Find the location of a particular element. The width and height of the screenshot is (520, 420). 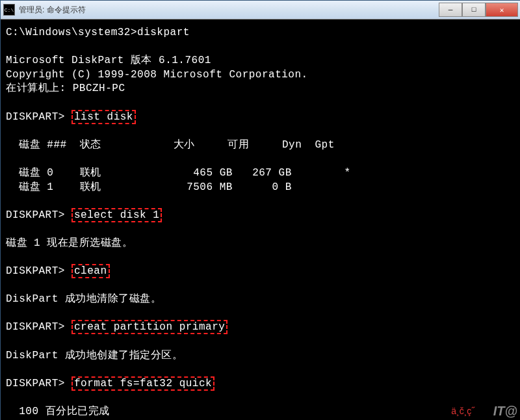

disk-row-0: 磁盘 0 联机 465 GB 267 GB * is located at coordinates (178, 173).